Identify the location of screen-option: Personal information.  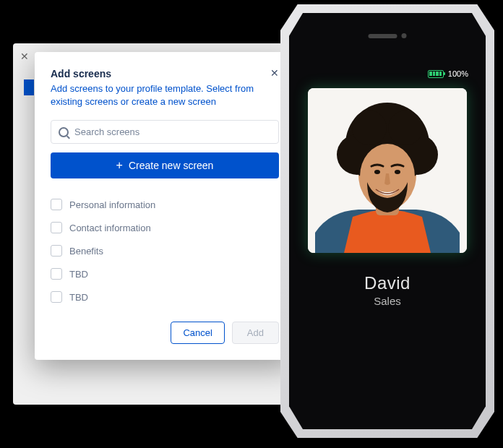
(165, 204).